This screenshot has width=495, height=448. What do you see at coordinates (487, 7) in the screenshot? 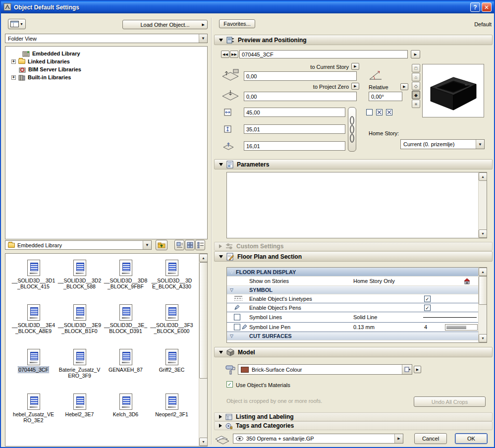
I see `close-button: ✕` at bounding box center [487, 7].